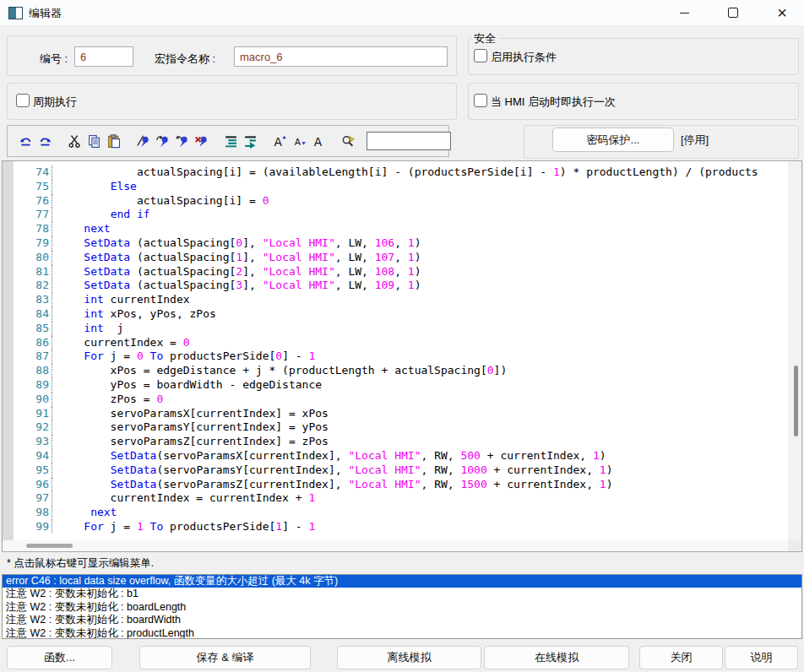 The image size is (804, 672). I want to click on line-number: 78, so click(25, 230).